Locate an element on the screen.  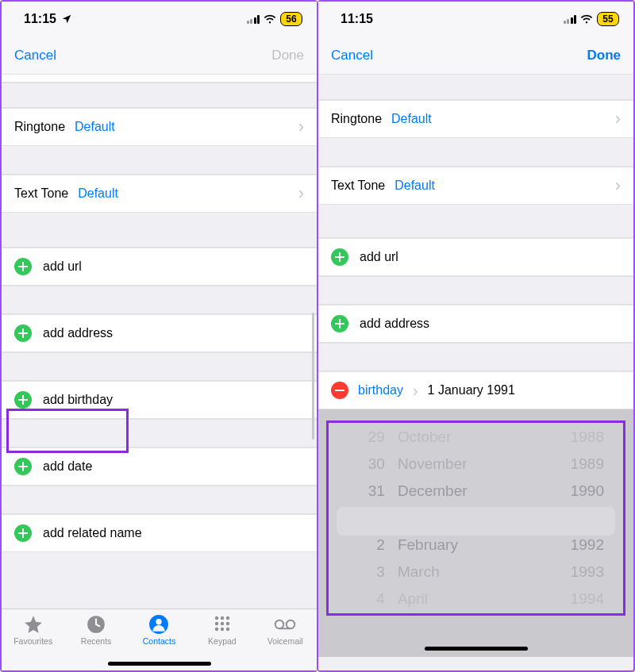
tab-voicemail: Voicemail is located at coordinates (285, 630).